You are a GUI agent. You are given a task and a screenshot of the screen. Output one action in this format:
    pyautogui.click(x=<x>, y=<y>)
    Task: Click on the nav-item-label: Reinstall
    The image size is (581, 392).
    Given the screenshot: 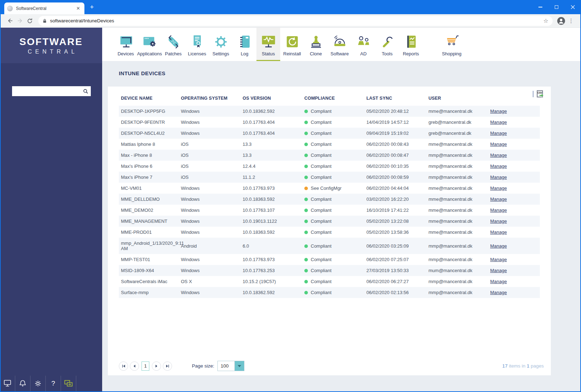 What is the action you would take?
    pyautogui.click(x=292, y=54)
    